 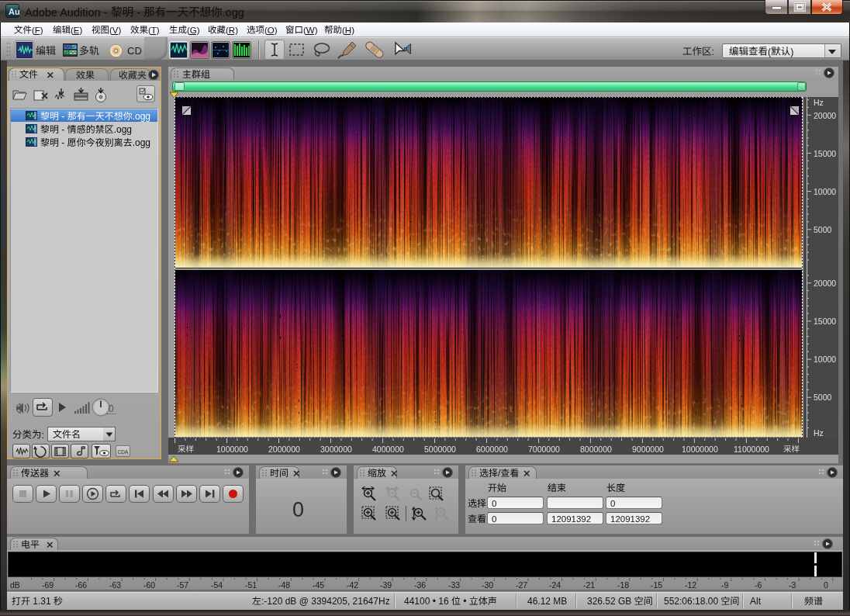 What do you see at coordinates (154, 30) in the screenshot?
I see `svg-text: (T)` at bounding box center [154, 30].